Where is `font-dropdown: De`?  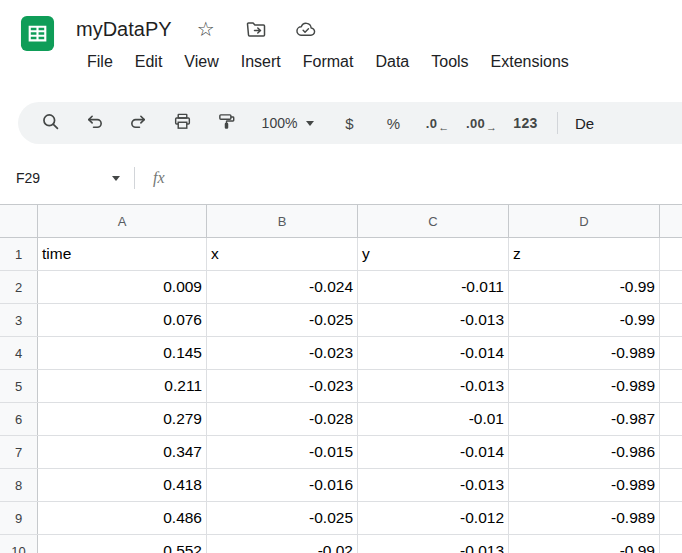 font-dropdown: De is located at coordinates (584, 123).